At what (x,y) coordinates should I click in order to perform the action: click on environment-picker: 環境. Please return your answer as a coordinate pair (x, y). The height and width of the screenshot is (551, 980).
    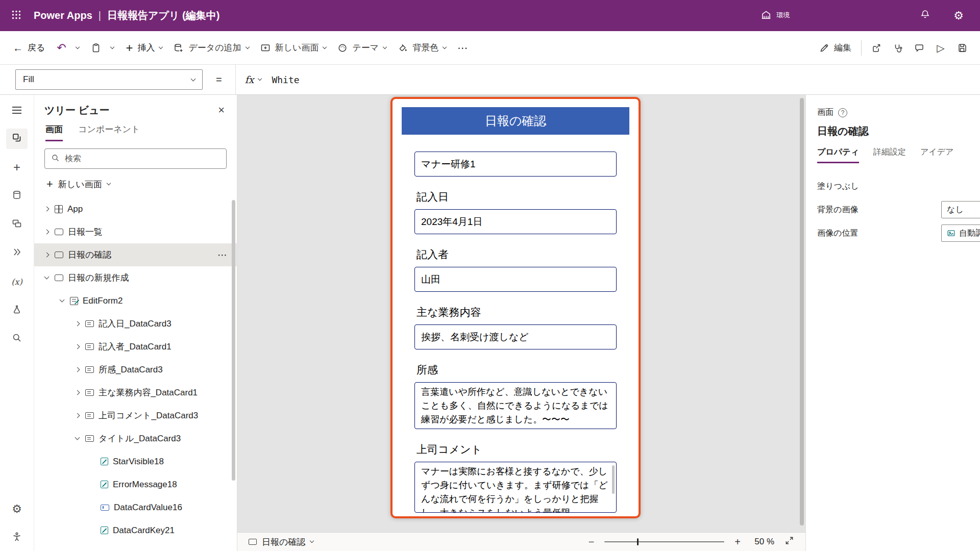
    Looking at the image, I should click on (775, 16).